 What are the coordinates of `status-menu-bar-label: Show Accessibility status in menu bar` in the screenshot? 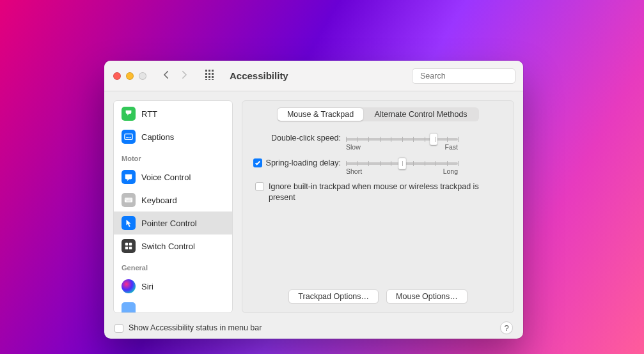 It's located at (195, 328).